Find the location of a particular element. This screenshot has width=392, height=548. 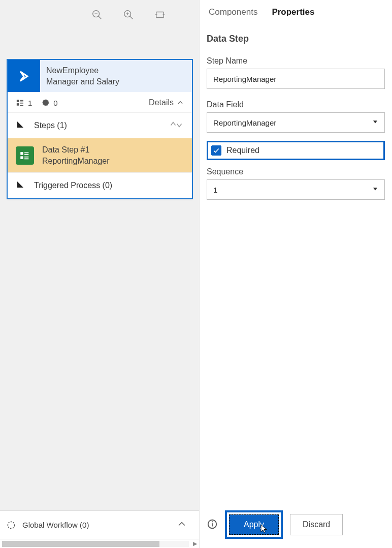

steps-section-row: Steps (1) is located at coordinates (100, 125).